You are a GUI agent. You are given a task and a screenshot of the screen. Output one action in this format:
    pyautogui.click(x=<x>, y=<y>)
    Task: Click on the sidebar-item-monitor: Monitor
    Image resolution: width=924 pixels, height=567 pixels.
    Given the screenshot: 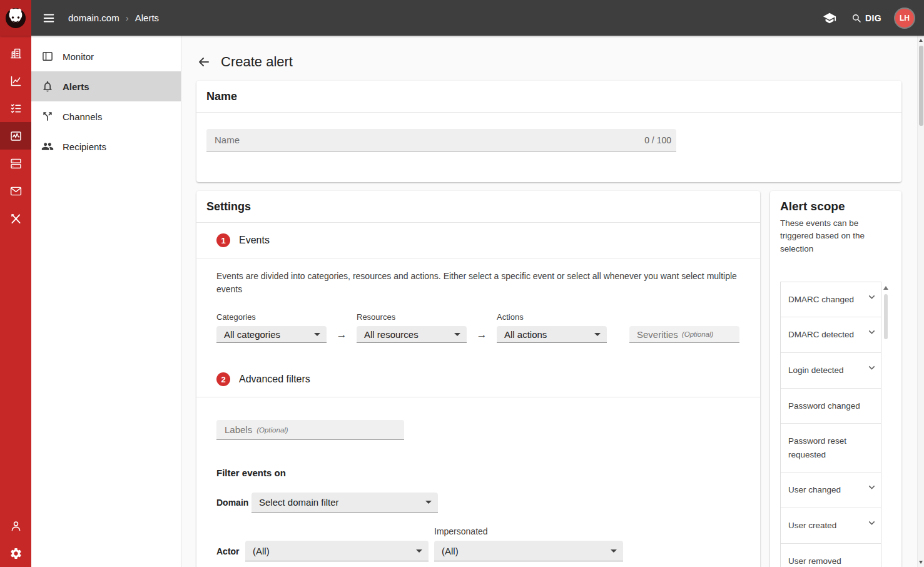 What is the action you would take?
    pyautogui.click(x=106, y=56)
    